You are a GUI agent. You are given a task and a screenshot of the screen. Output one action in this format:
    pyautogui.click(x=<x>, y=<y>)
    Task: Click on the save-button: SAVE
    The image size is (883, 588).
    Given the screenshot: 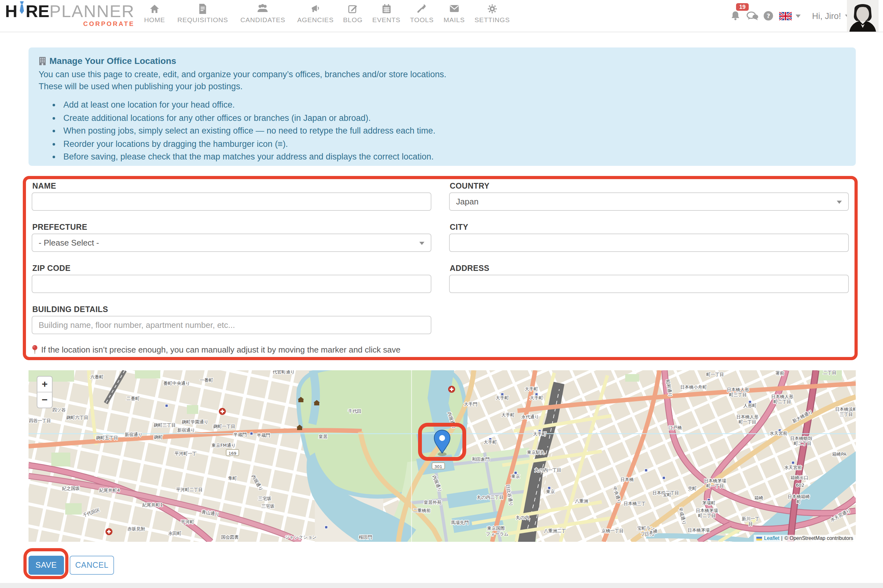 What is the action you would take?
    pyautogui.click(x=46, y=566)
    